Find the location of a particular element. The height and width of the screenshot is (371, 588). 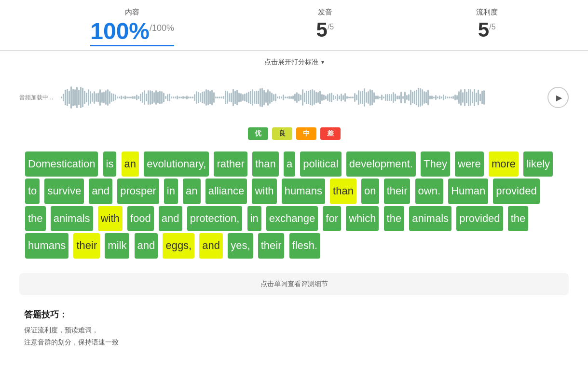

word-token: survive is located at coordinates (64, 191).